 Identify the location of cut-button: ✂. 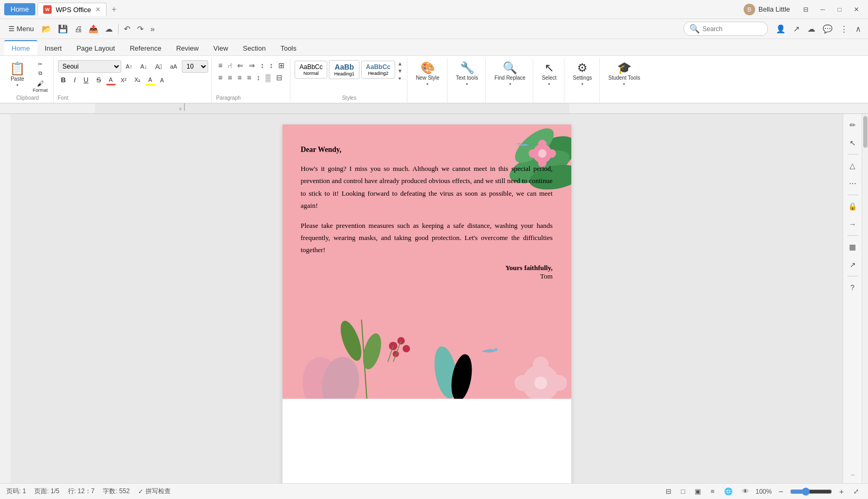
(40, 64).